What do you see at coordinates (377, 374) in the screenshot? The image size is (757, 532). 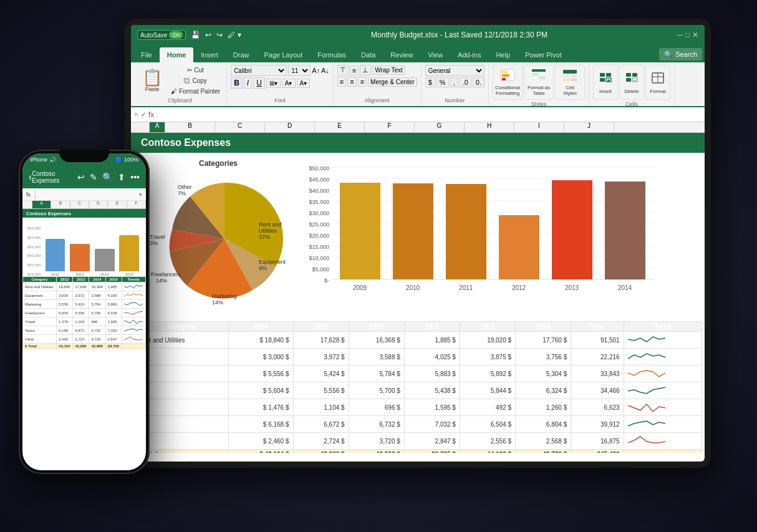 I see `cell-v3-2011: 5,784 $` at bounding box center [377, 374].